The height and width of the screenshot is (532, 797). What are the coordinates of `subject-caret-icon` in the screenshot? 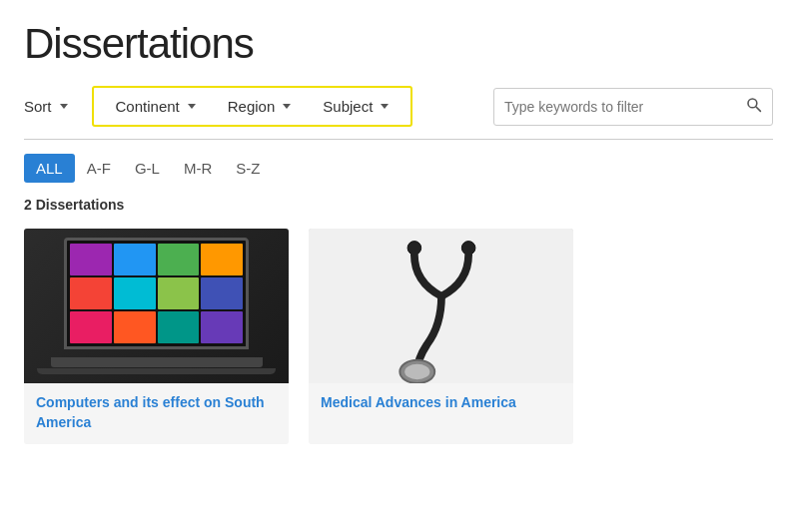 It's located at (385, 106).